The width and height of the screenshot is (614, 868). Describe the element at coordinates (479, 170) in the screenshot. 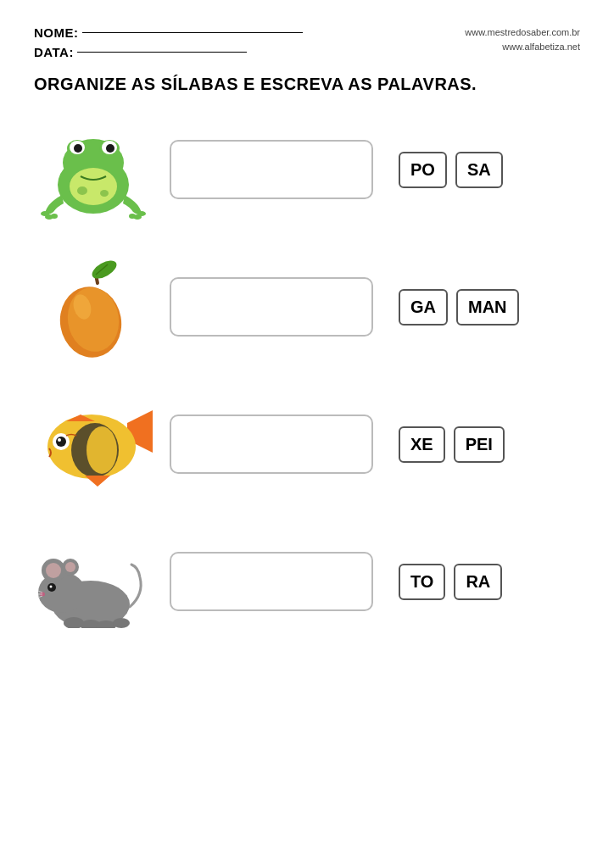

I see `syllable-card-1-1: SA` at that location.